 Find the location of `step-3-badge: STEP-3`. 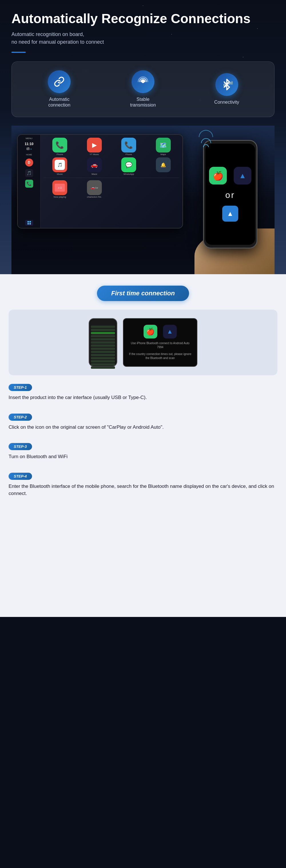

step-3-badge: STEP-3 is located at coordinates (20, 447).